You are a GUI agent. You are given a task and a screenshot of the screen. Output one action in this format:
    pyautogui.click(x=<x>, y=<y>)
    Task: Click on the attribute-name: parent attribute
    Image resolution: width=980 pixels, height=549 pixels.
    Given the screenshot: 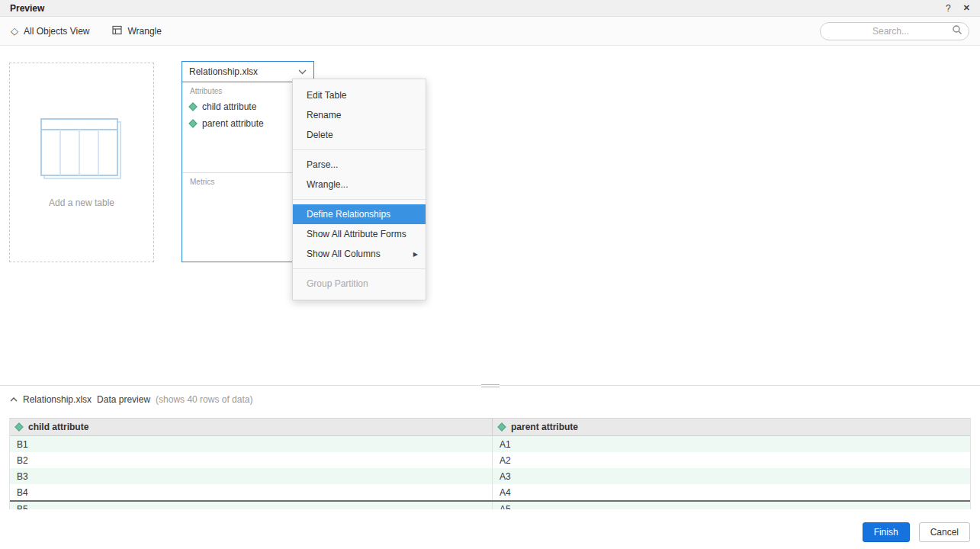 What is the action you would take?
    pyautogui.click(x=233, y=124)
    